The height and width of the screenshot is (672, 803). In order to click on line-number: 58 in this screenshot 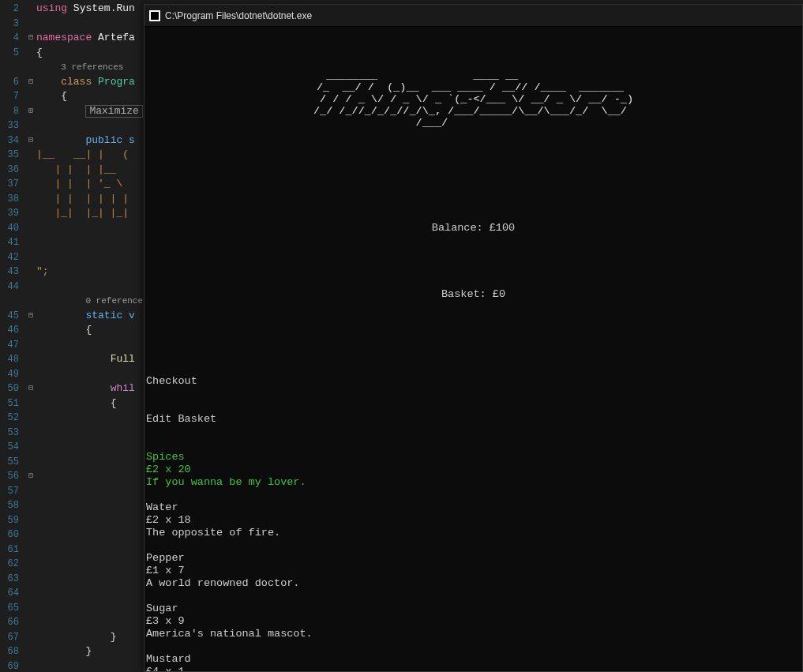, I will do `click(9, 505)`.